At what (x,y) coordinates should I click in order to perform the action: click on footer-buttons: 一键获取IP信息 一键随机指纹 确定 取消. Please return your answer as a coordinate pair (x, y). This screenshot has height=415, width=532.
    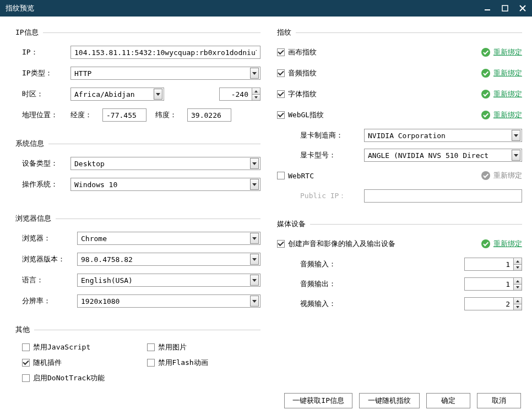
    Looking at the image, I should click on (403, 401).